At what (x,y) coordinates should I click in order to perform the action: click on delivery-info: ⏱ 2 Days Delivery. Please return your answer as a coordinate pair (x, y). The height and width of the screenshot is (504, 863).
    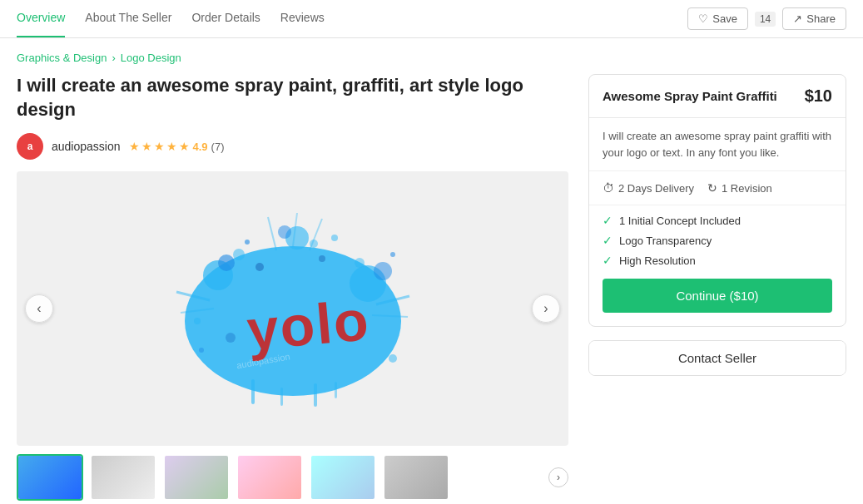
    Looking at the image, I should click on (648, 188).